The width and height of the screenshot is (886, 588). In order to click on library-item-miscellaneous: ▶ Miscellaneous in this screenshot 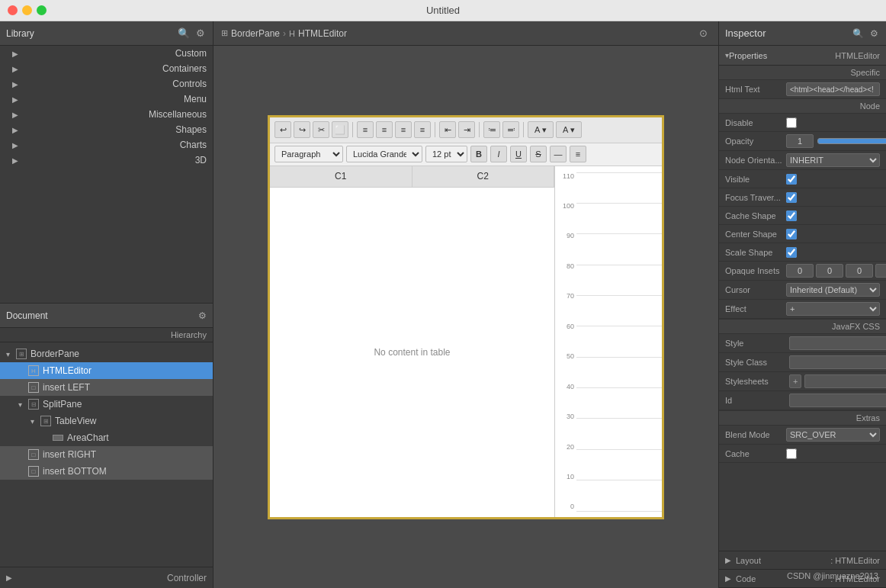, I will do `click(107, 114)`.